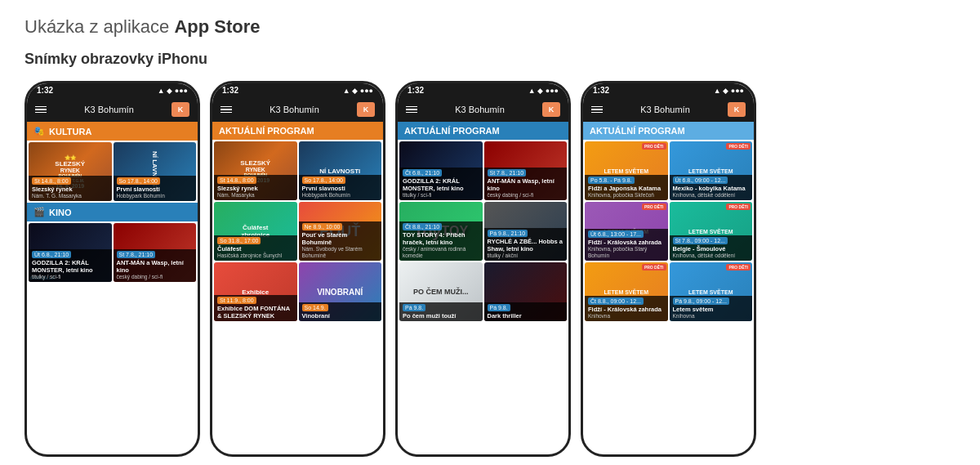  Describe the element at coordinates (483, 269) in the screenshot. I see `phone-3: 1:32 ▲ ◆ ●●● K3 Bohumín K AKTUÁLNÍ PROGR…` at that location.